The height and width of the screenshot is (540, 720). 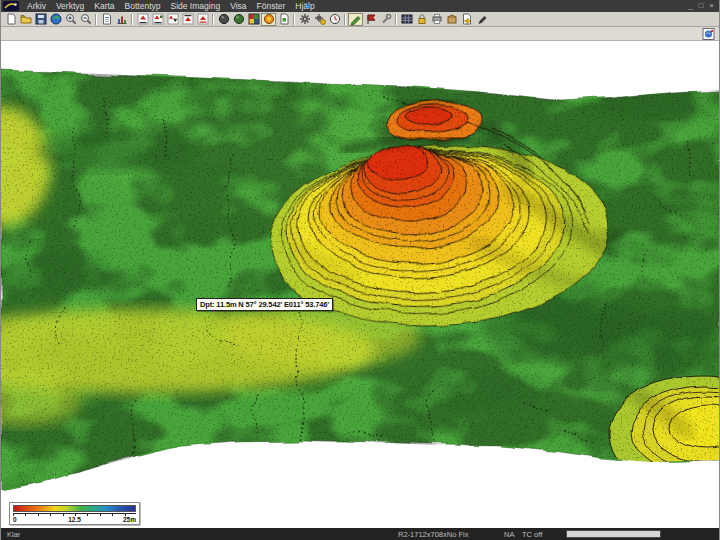 I want to click on printer-icon, so click(x=436, y=20).